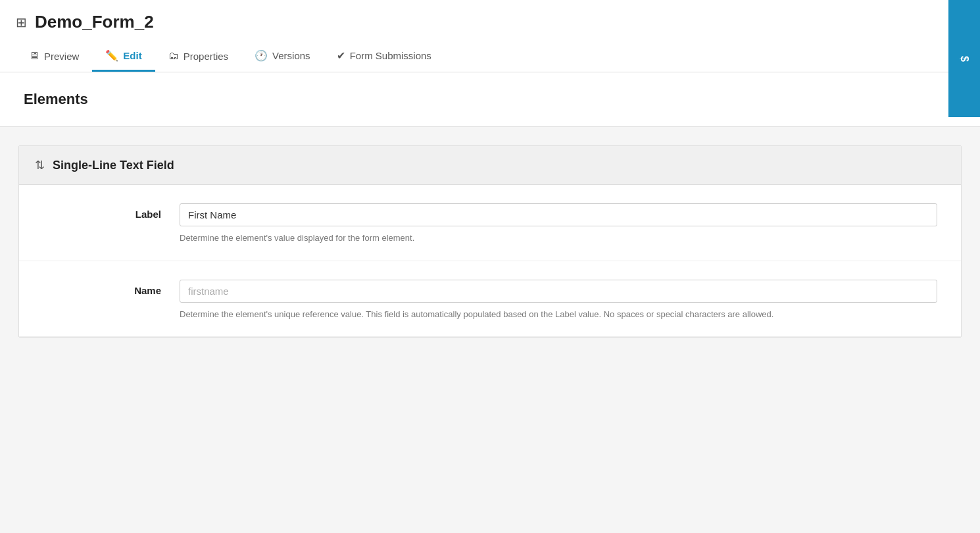 The height and width of the screenshot is (533, 980). I want to click on grid-icon: ⊞, so click(21, 22).